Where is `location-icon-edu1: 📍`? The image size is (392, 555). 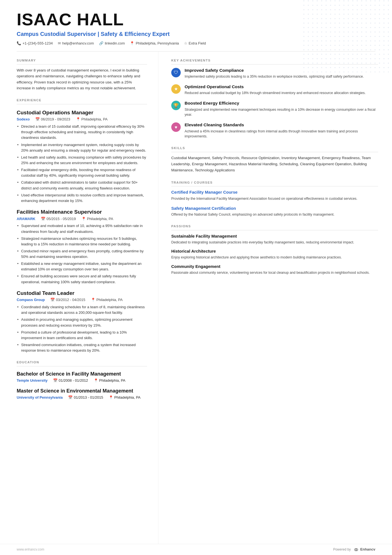 location-icon-edu1: 📍 is located at coordinates (96, 381).